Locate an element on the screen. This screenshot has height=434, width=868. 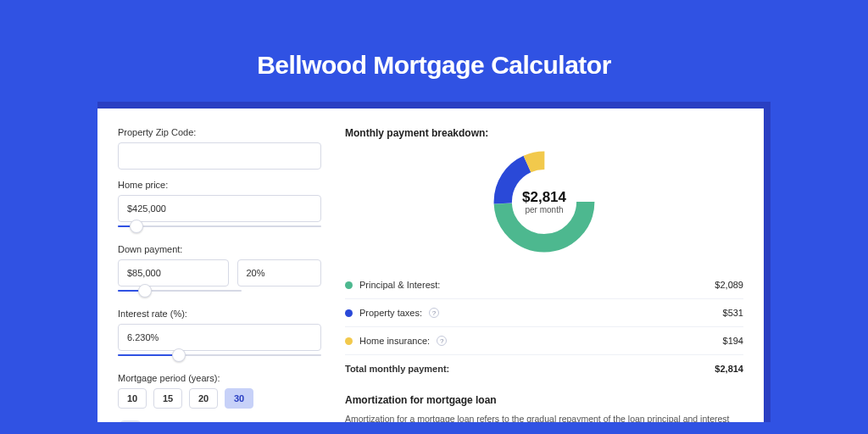
donut-chart-wrap: $2,814 per month is located at coordinates (544, 202).